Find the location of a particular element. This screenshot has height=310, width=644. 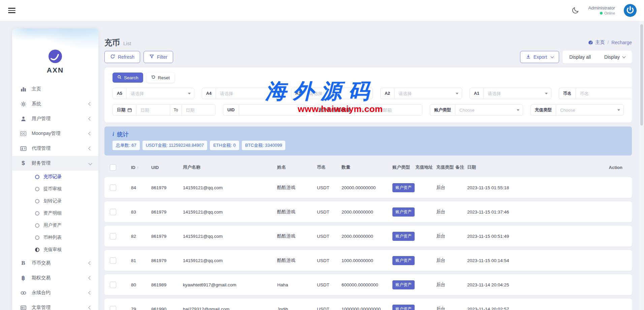

filter-充值类型: 充值类型 is located at coordinates (577, 110).